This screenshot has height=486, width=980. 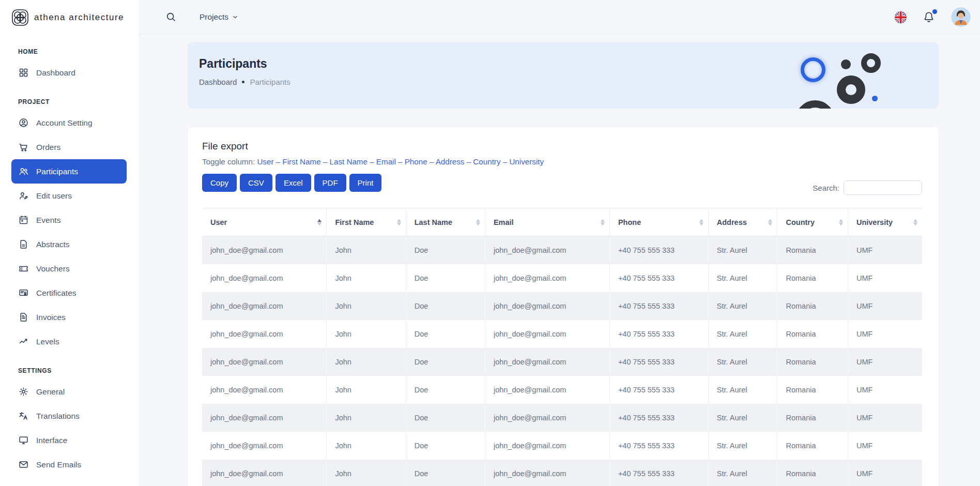 I want to click on sidebar-item-participants: Participants, so click(x=69, y=172).